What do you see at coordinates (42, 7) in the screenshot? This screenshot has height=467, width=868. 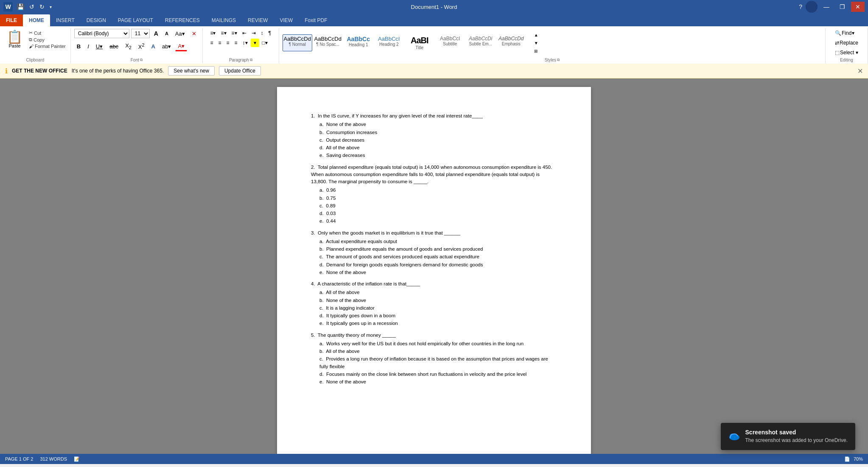 I see `redo-button: ↻` at bounding box center [42, 7].